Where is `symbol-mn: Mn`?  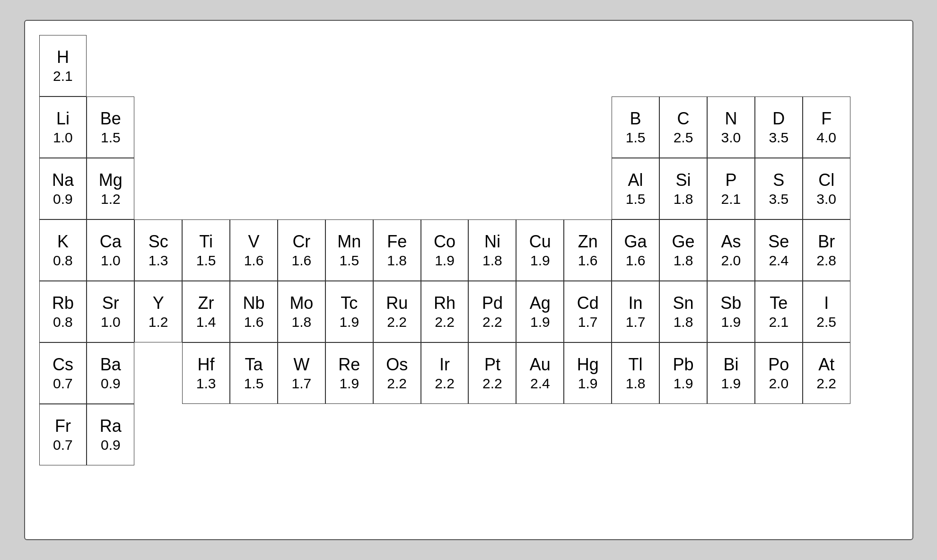 symbol-mn: Mn is located at coordinates (349, 241).